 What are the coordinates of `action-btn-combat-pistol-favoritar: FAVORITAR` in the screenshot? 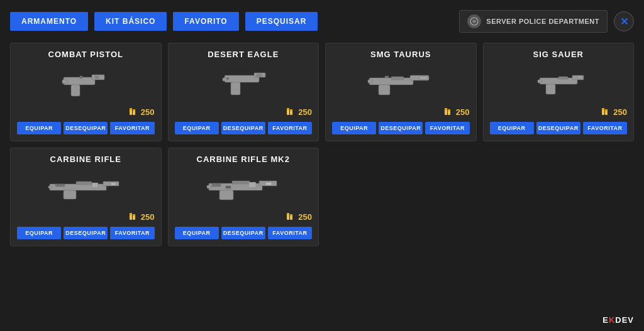 It's located at (132, 128).